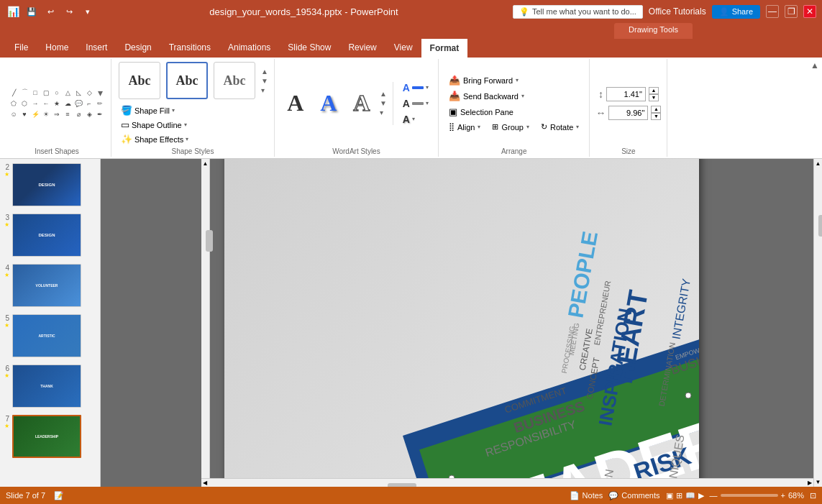 This screenshot has height=504, width=822. Describe the element at coordinates (88, 12) in the screenshot. I see `customize-qat: ▾` at that location.